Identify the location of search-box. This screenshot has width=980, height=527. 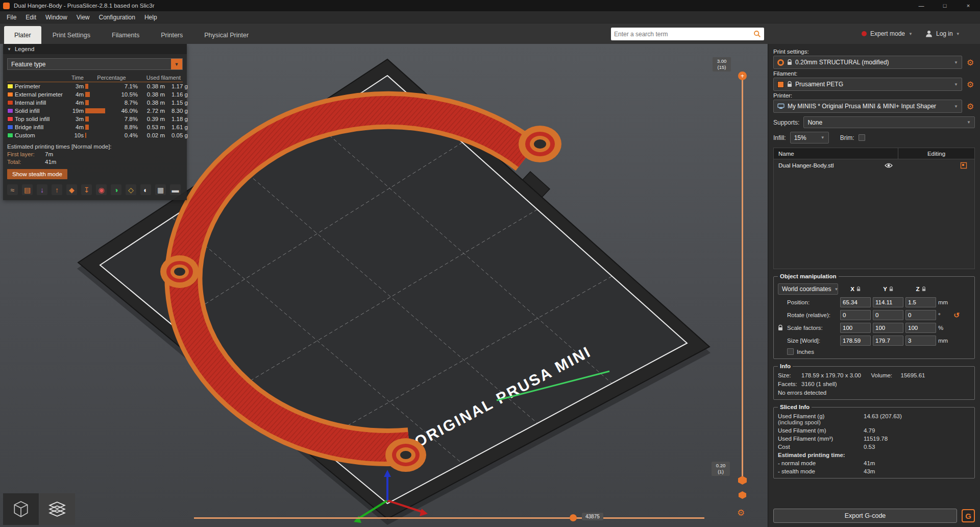
(688, 34).